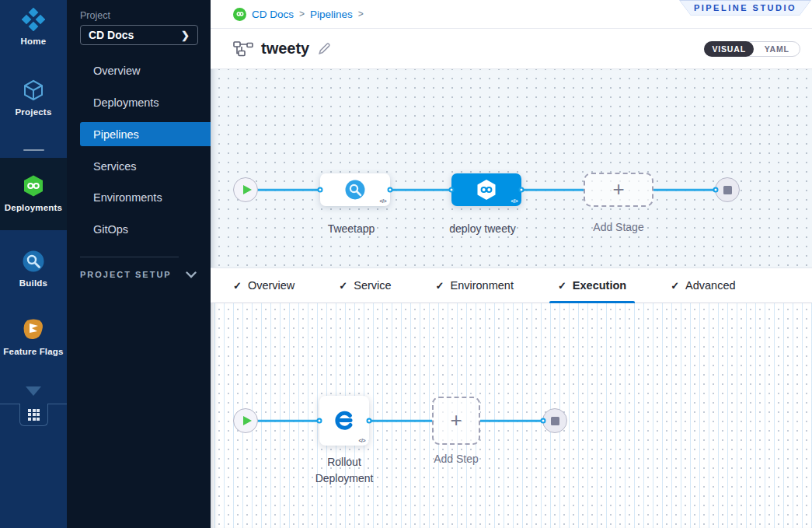  I want to click on k8s-rolling-icon, so click(344, 421).